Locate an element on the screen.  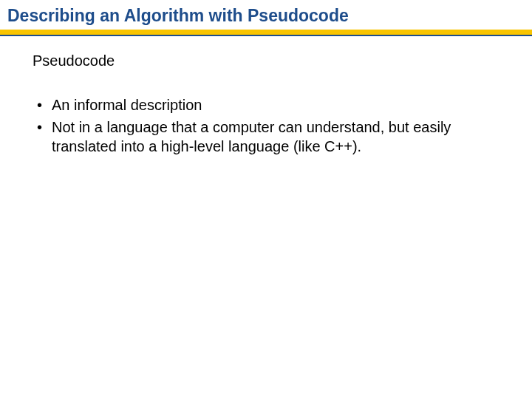
rule-yellow is located at coordinates (266, 33).